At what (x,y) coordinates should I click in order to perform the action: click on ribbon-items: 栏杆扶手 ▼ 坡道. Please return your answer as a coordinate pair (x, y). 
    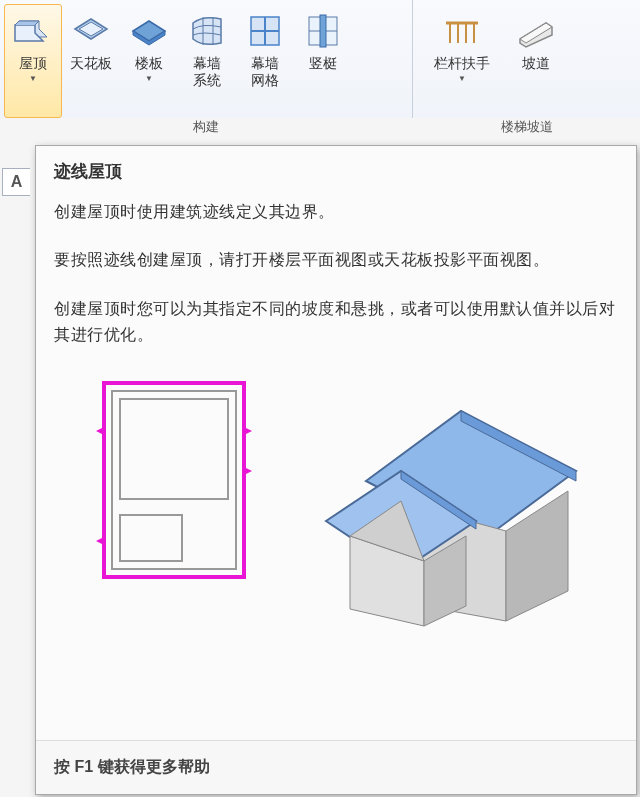
    Looking at the image, I should click on (526, 59).